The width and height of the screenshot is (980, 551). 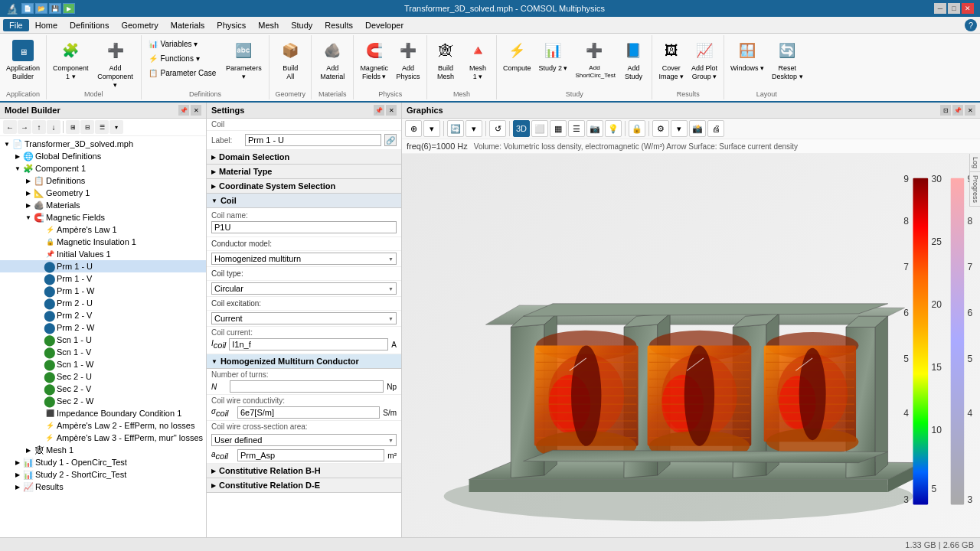 What do you see at coordinates (304, 361) in the screenshot?
I see `homogenized-header: ▼ Homogenized Multiturn Conductor` at bounding box center [304, 361].